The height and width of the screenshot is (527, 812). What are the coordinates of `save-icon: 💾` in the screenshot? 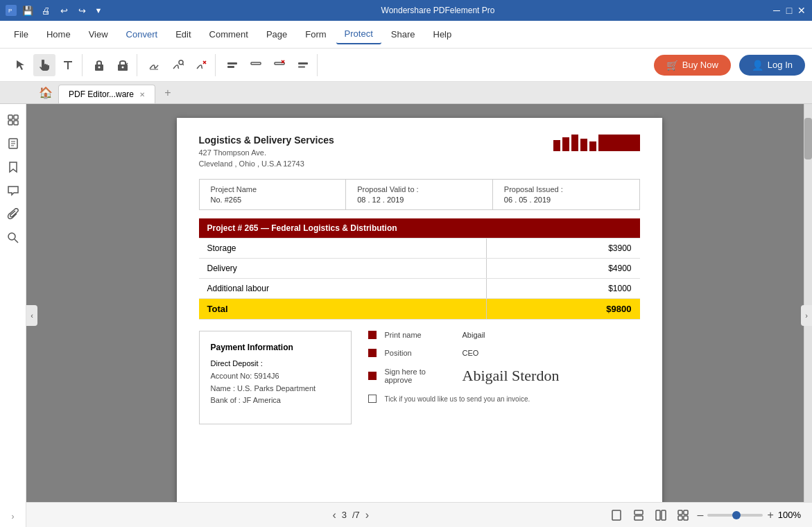 It's located at (28, 10).